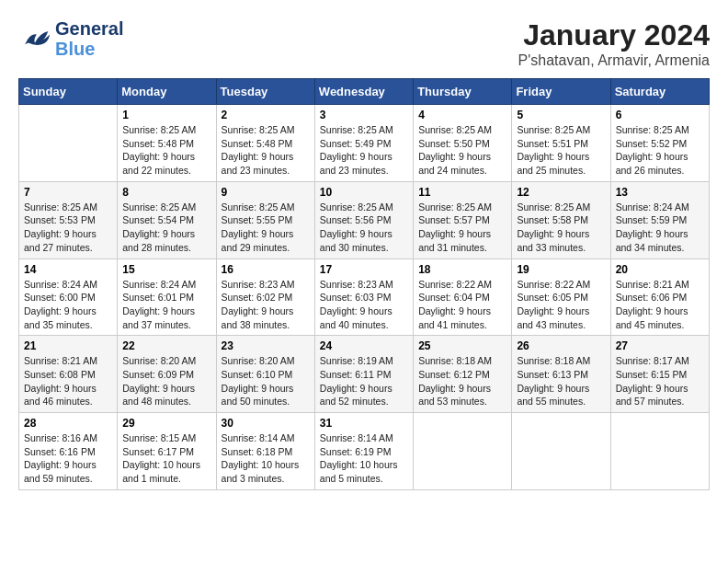 The width and height of the screenshot is (728, 563). Describe the element at coordinates (462, 192) in the screenshot. I see `day-number: 11` at that location.